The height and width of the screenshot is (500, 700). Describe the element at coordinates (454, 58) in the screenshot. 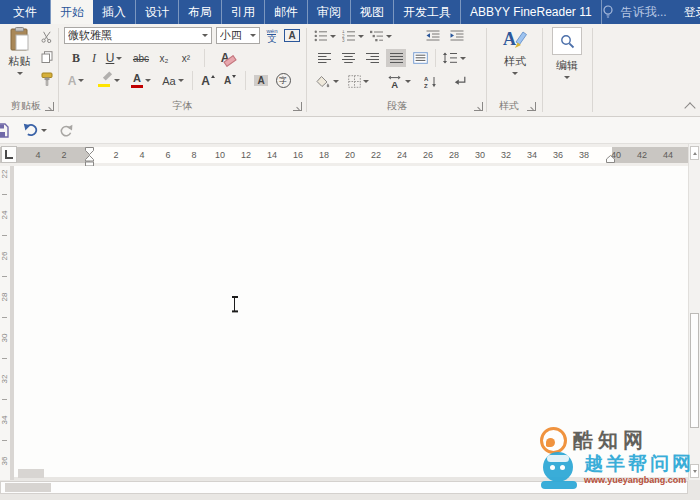

I see `line-spacing-button` at that location.